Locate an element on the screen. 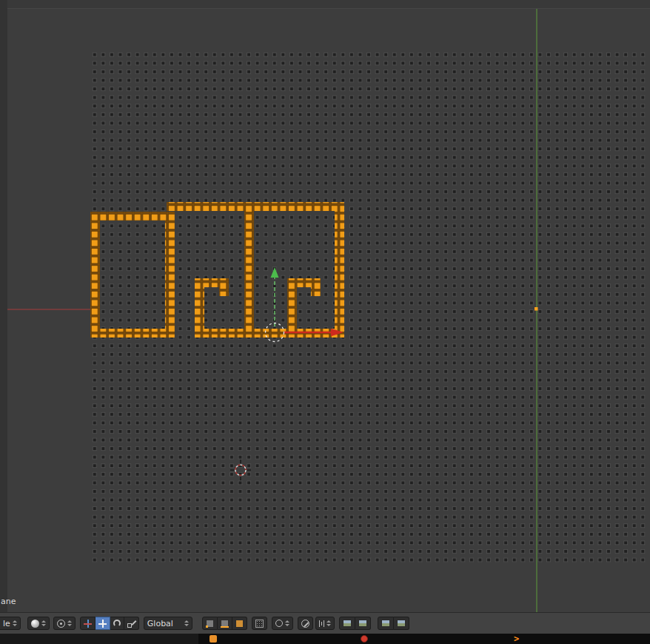 This screenshot has height=644, width=650. face-select-mode-icon is located at coordinates (240, 623).